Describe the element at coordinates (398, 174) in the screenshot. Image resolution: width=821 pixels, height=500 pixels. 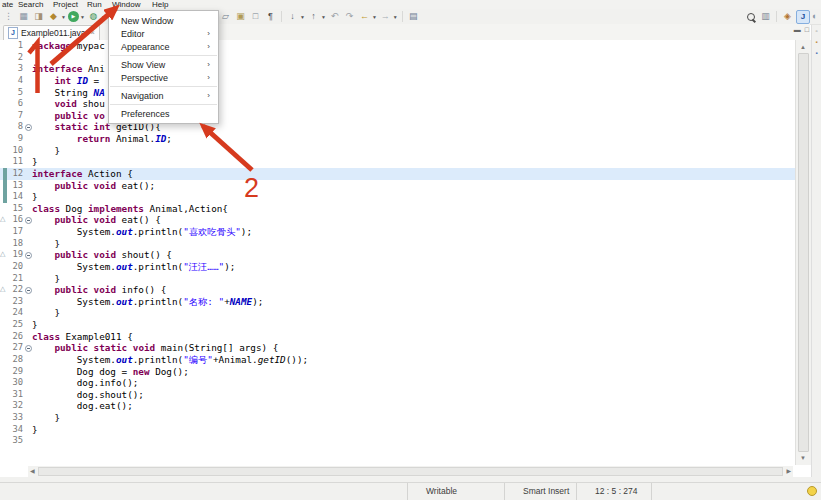
I see `code-line: 12interface Action {` at that location.